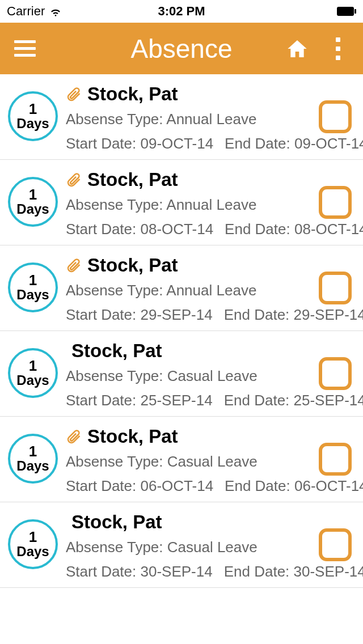  Describe the element at coordinates (294, 571) in the screenshot. I see `end-date: End Date: 30-SEP-14` at that location.